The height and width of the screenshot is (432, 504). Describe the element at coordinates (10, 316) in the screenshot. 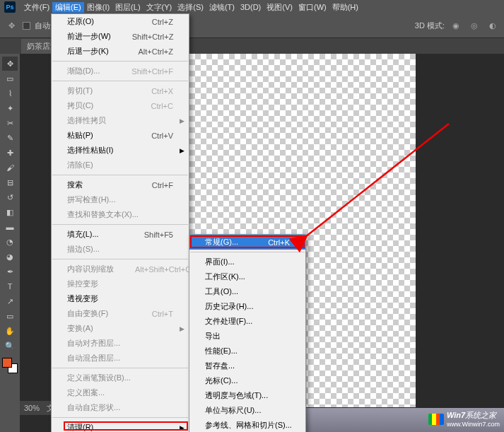

I see `shape-tool-icon: ▭` at that location.